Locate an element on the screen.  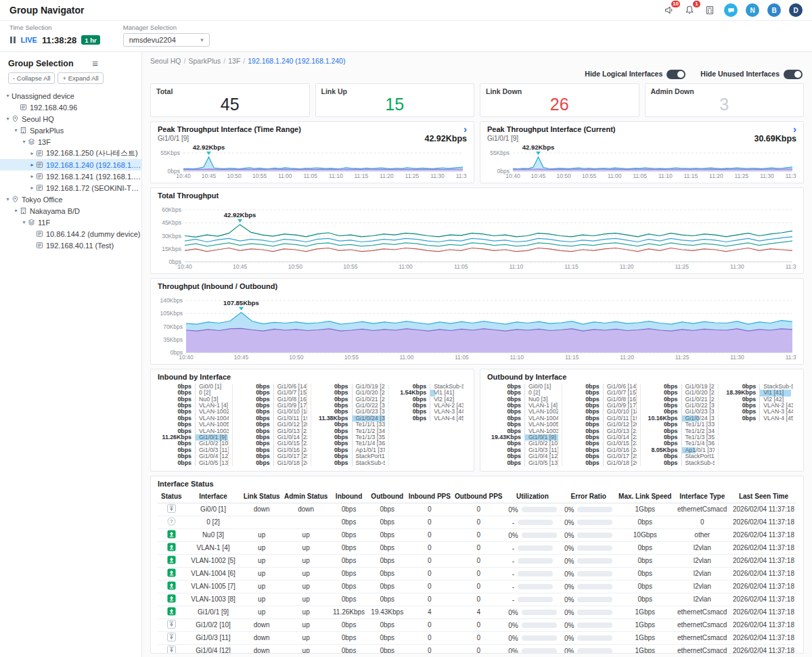
tree-item: ▸192.168.1.241 (192.168.1.2... is located at coordinates (70, 176).